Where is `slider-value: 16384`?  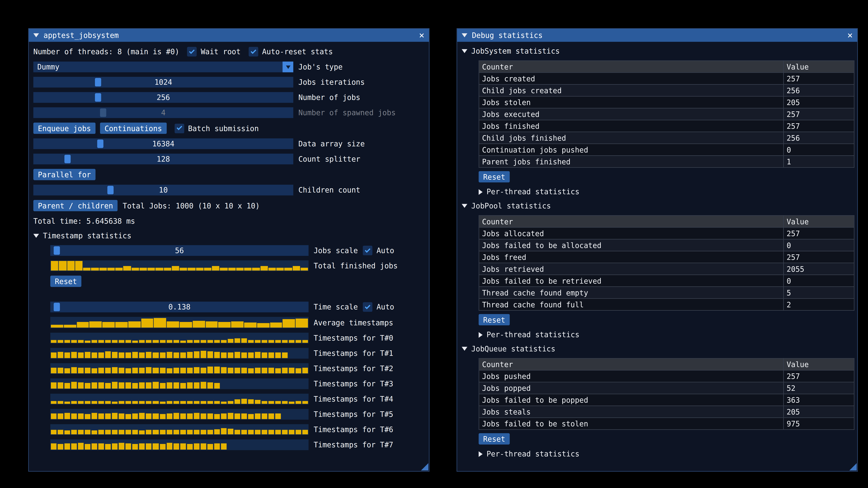
slider-value: 16384 is located at coordinates (163, 144).